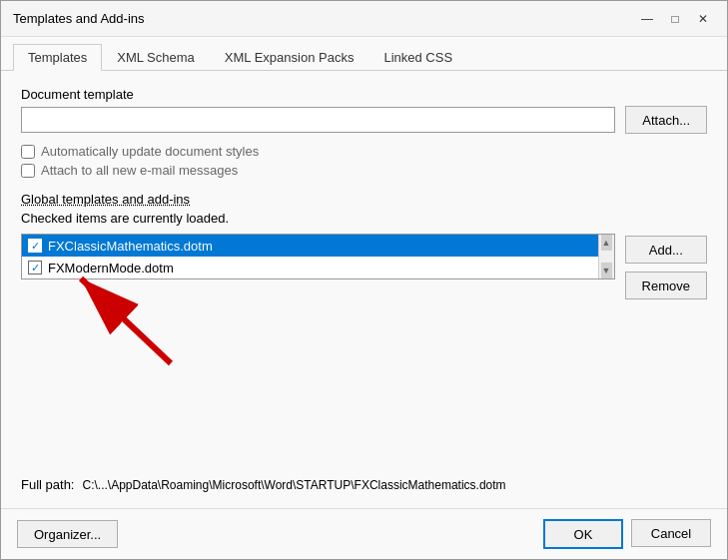 This screenshot has height=560, width=728. Describe the element at coordinates (675, 19) in the screenshot. I see `maximize-button: □` at that location.